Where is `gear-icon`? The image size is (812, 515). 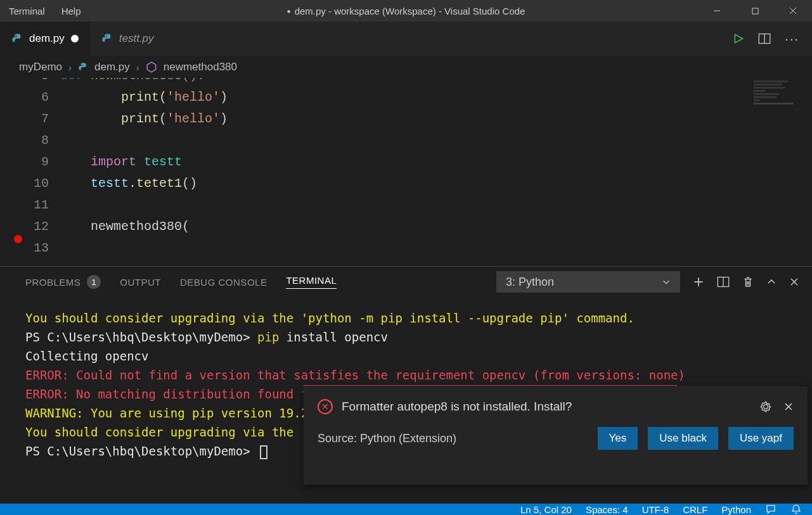
gear-icon is located at coordinates (766, 407).